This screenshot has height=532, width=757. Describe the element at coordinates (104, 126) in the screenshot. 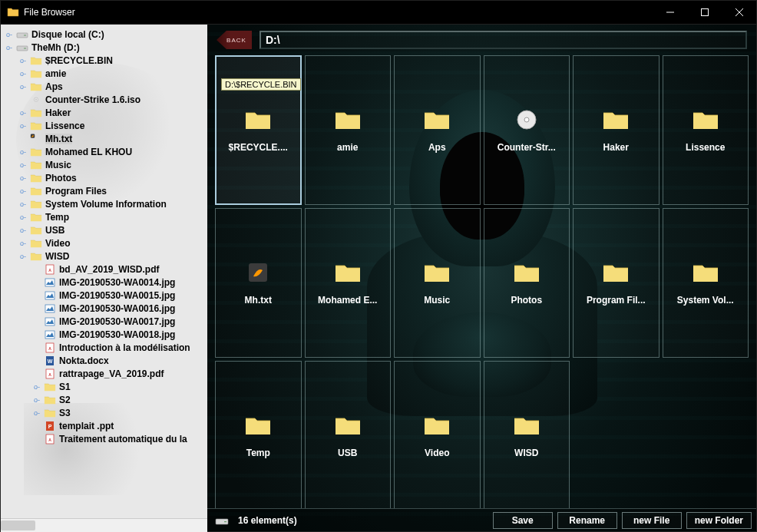

I see `tree-row: o-Lissence` at that location.